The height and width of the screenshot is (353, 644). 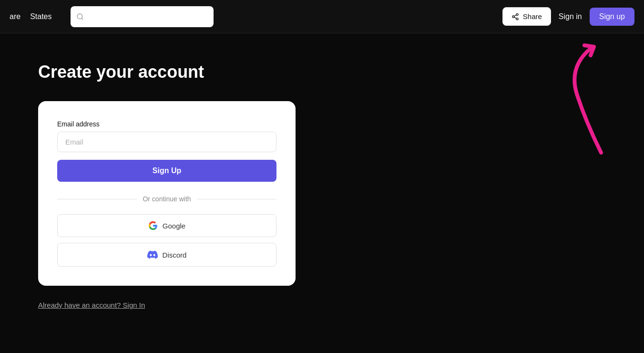 I want to click on header-left: are States, so click(x=31, y=17).